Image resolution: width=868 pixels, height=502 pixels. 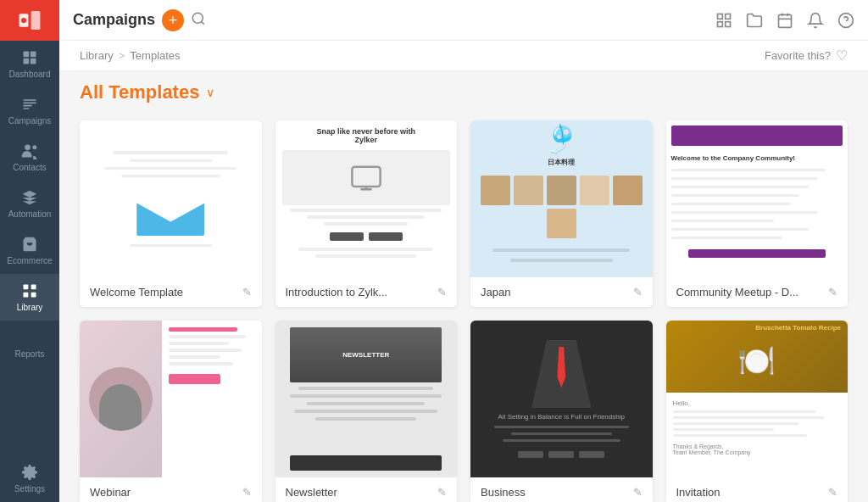 I want to click on favorite-heart-icon: ♡, so click(x=842, y=56).